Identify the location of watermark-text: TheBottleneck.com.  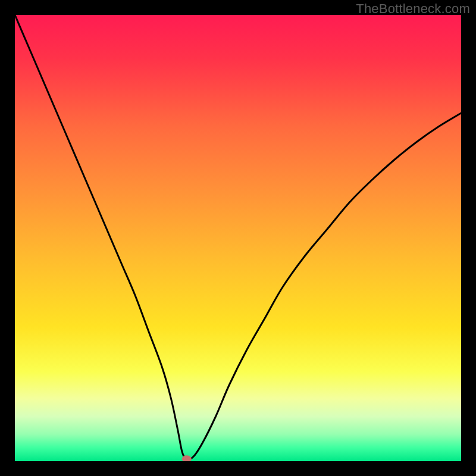
(413, 9).